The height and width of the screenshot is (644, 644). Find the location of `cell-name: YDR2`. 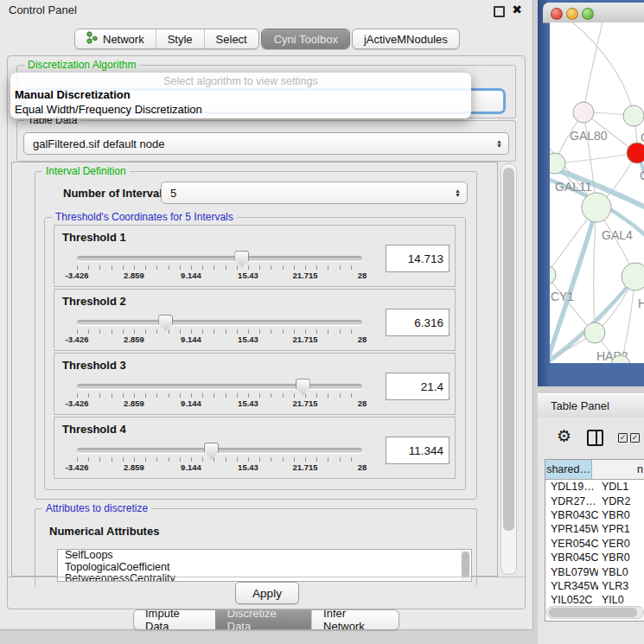

cell-name: YDR2 is located at coordinates (621, 501).